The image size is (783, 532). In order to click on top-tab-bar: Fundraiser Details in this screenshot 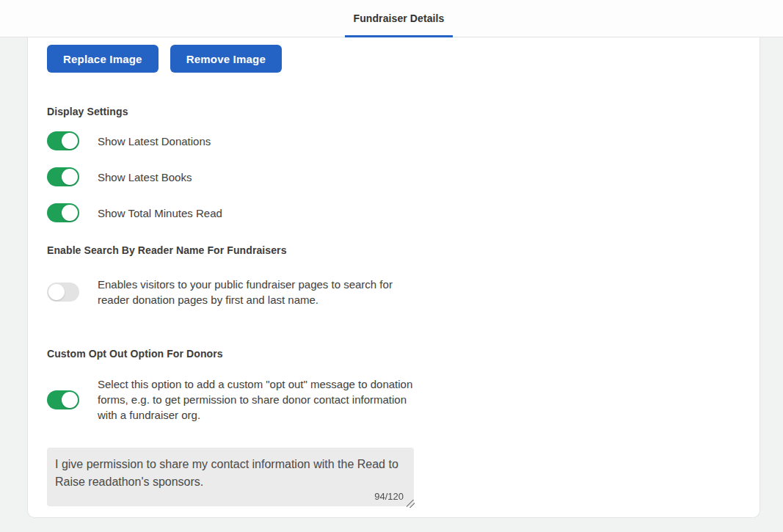, I will do `click(392, 19)`.